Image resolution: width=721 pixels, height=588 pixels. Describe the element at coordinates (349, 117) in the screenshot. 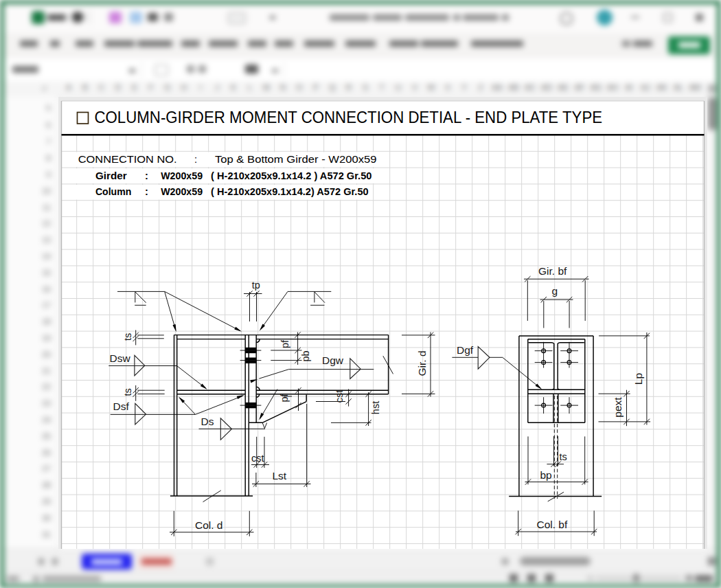

I see `svg-text:COLUMN-GIRDER MOMENT CONNECTIO: COLUMN-GIRDER MOMENT CONNECTION DETIAL -…` at that location.